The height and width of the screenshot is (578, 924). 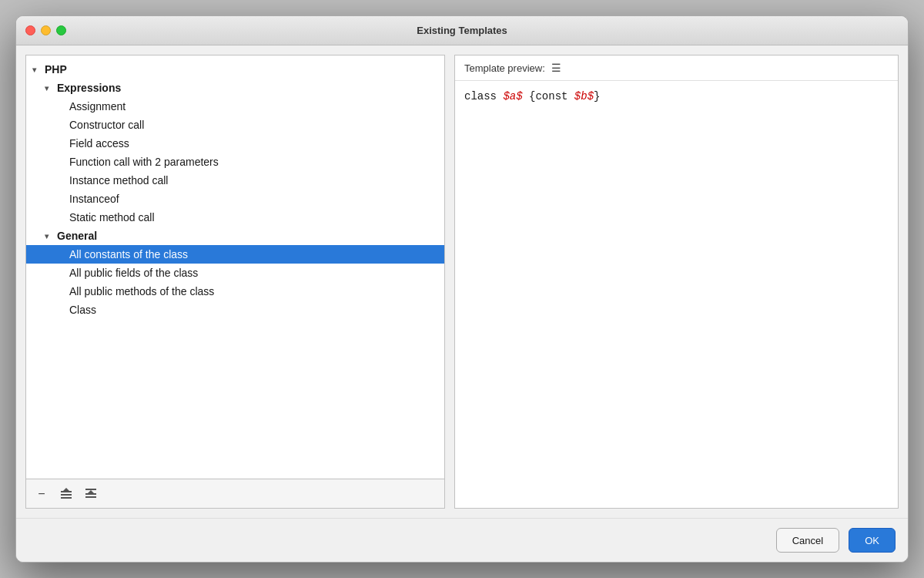 I want to click on tree-item-constructor-call: Constructor call, so click(x=236, y=125).